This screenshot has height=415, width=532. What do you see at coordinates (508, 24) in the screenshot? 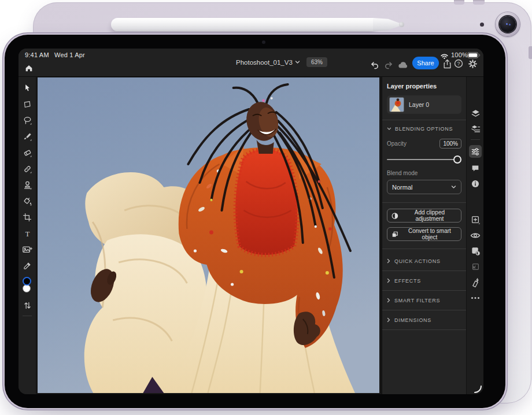
I see `rear-camera-icon` at bounding box center [508, 24].